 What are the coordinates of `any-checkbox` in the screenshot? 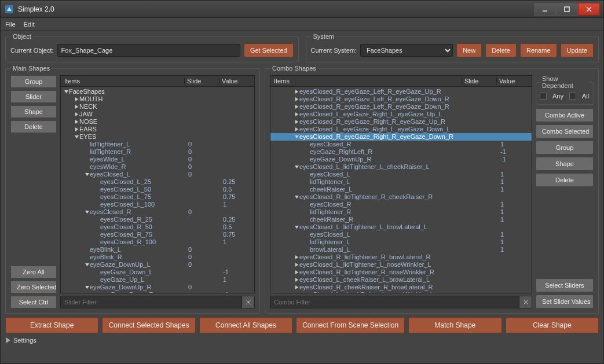 It's located at (543, 96).